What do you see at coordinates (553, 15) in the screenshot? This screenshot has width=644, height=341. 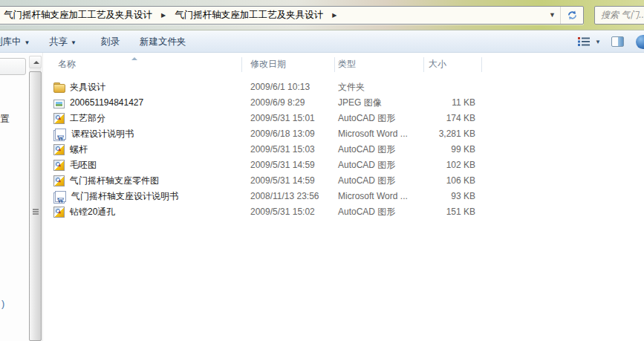 I see `address-dropdown-icon: ▼` at bounding box center [553, 15].